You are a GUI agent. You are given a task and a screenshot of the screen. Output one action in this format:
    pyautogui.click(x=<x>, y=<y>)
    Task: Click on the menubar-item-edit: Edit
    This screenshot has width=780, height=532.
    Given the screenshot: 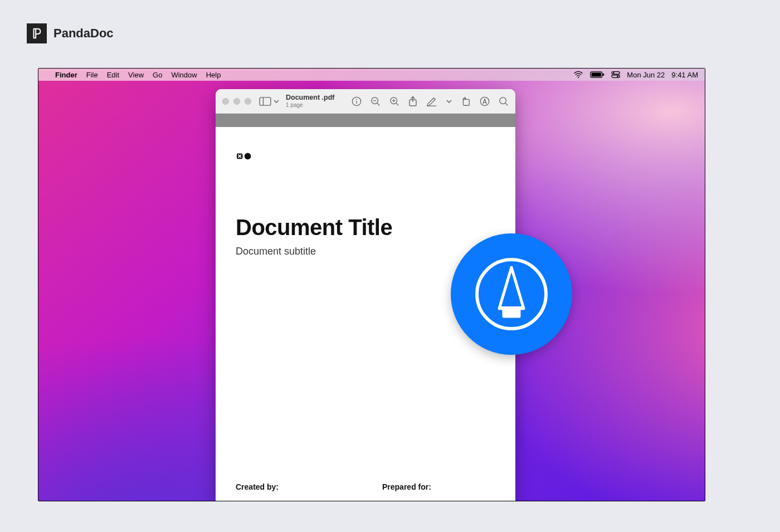 What is the action you would take?
    pyautogui.click(x=113, y=75)
    